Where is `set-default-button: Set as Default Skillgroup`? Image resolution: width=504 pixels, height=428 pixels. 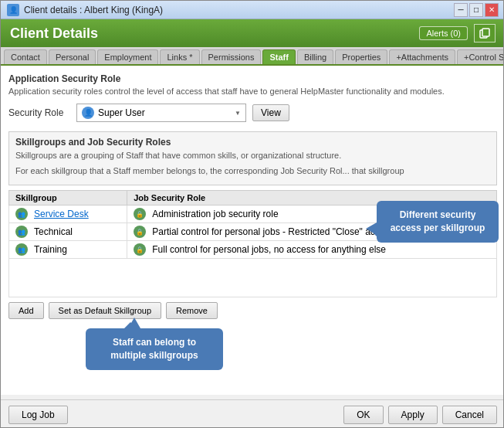 set-default-button: Set as Default Skillgroup is located at coordinates (105, 311).